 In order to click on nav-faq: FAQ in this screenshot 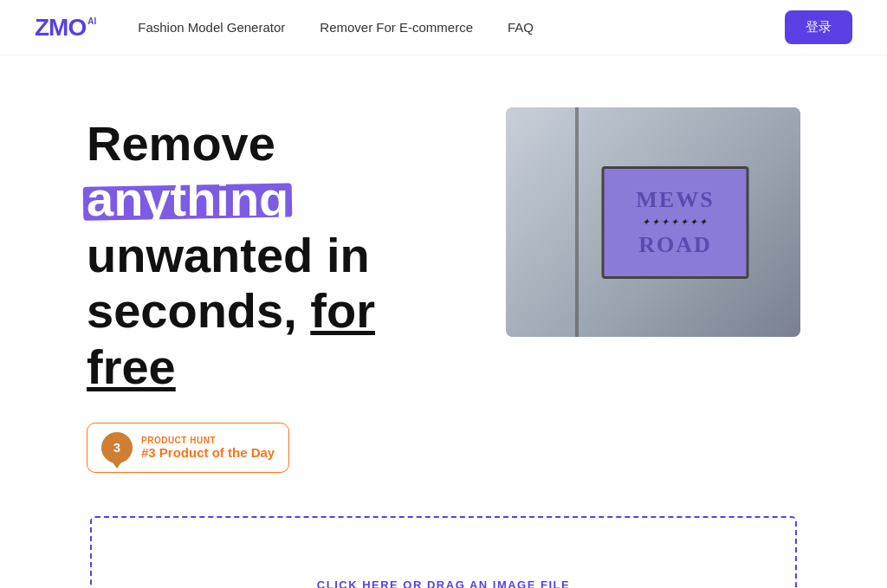, I will do `click(521, 28)`.